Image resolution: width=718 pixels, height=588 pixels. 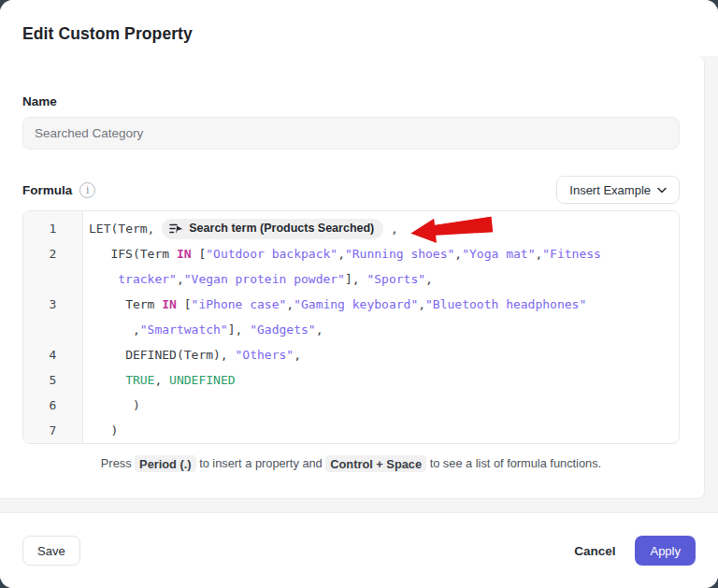 What do you see at coordinates (352, 133) in the screenshot?
I see `name-input` at bounding box center [352, 133].